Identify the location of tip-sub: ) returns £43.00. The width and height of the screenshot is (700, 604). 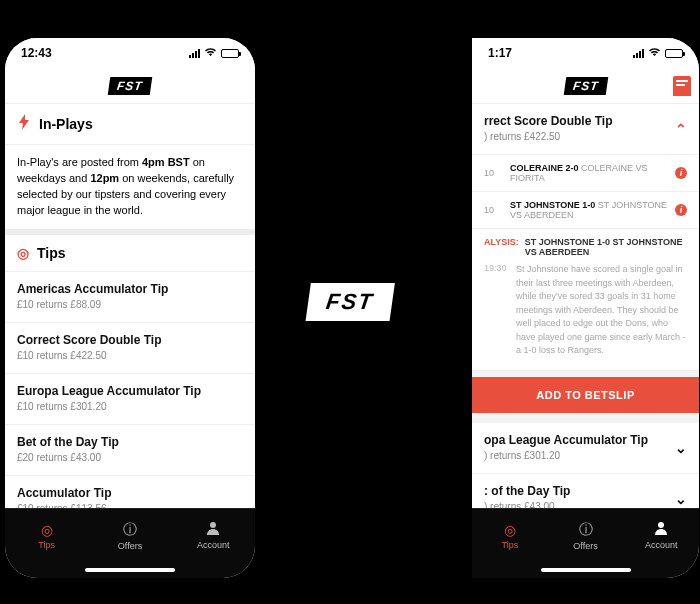
(586, 505).